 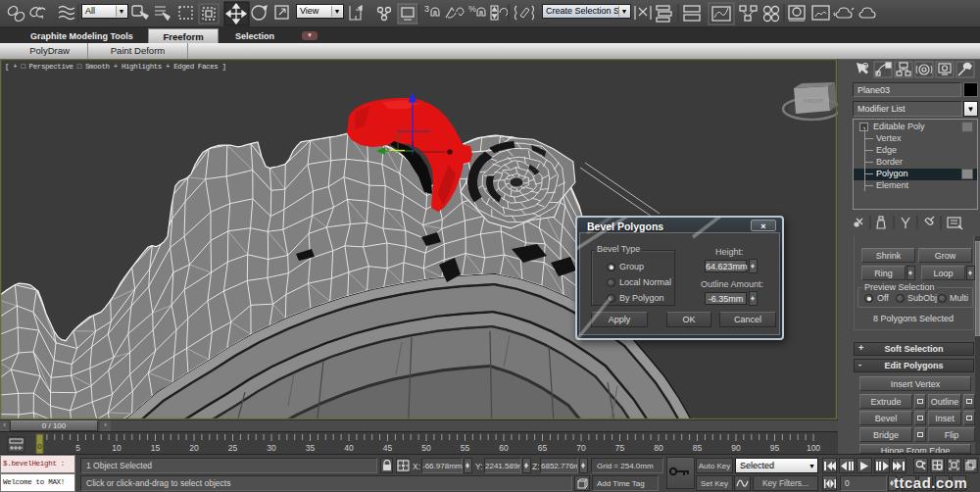 I want to click on svg-text: 100, so click(x=813, y=448).